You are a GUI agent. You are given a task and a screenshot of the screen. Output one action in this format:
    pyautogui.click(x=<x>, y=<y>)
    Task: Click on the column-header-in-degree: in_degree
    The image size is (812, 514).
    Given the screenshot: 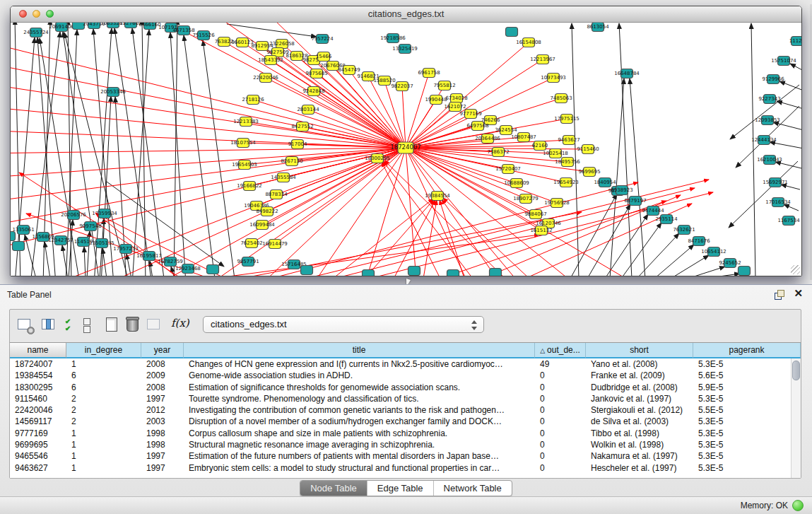 What is the action you would take?
    pyautogui.click(x=104, y=351)
    